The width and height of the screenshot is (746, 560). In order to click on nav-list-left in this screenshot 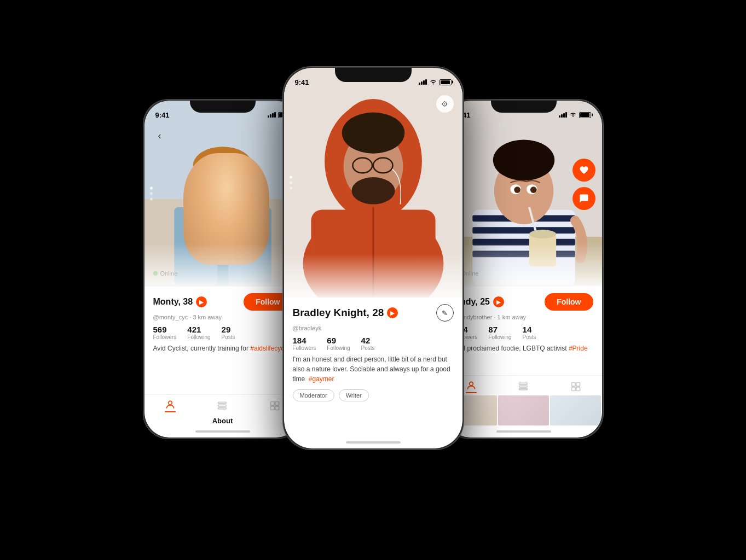, I will do `click(222, 406)`.